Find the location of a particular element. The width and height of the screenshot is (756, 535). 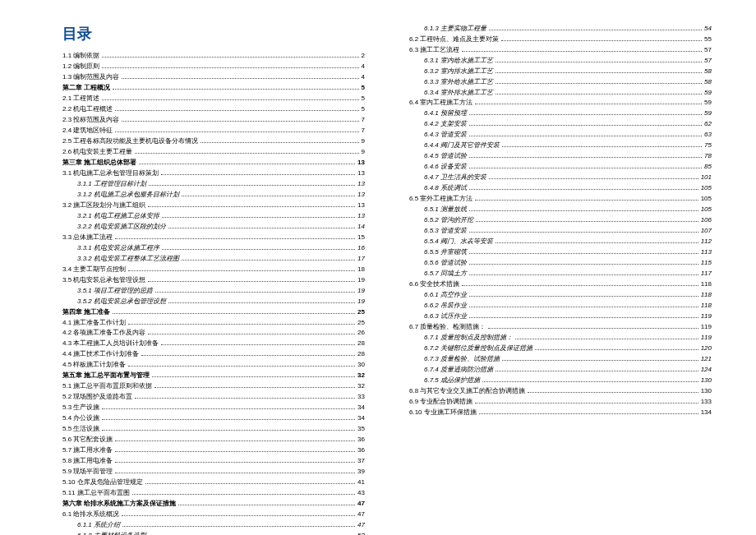

toc-entry-label: 6.3.1 室内给水施工工艺 is located at coordinates (459, 61).